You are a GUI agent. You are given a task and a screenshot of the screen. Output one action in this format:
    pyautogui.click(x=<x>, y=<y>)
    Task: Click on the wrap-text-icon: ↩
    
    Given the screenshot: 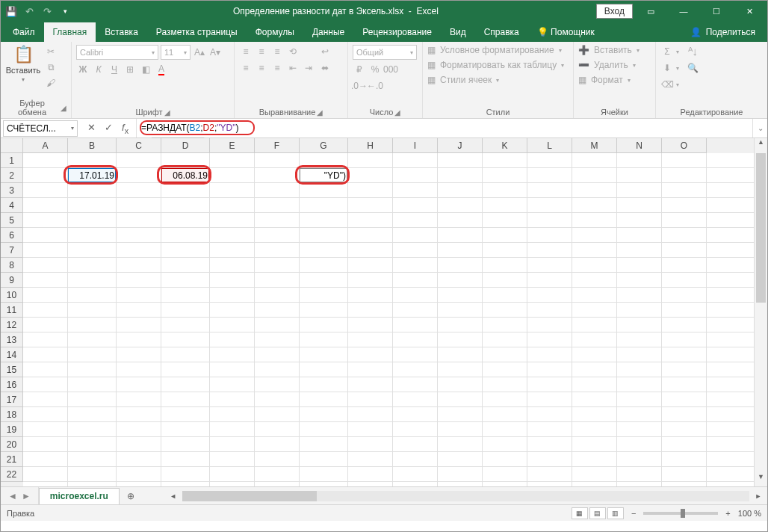 What is the action you would take?
    pyautogui.click(x=325, y=52)
    